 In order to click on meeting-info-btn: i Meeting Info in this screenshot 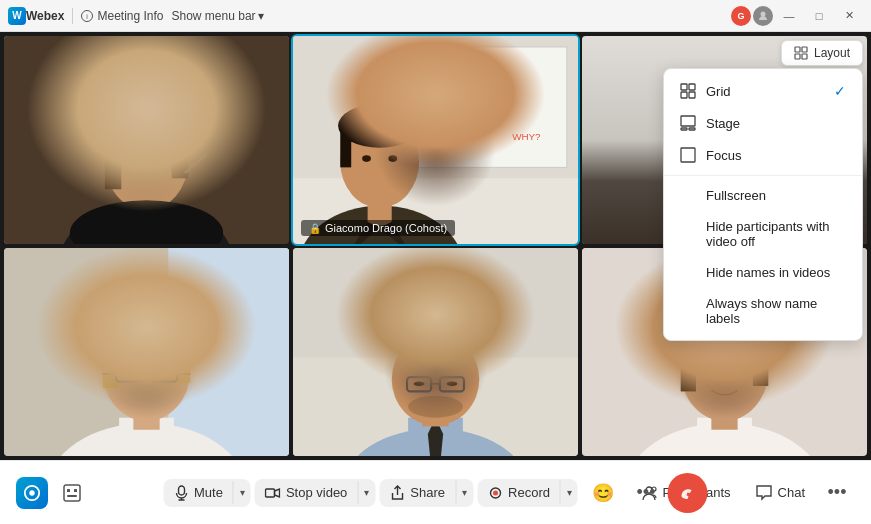, I will do `click(122, 16)`.